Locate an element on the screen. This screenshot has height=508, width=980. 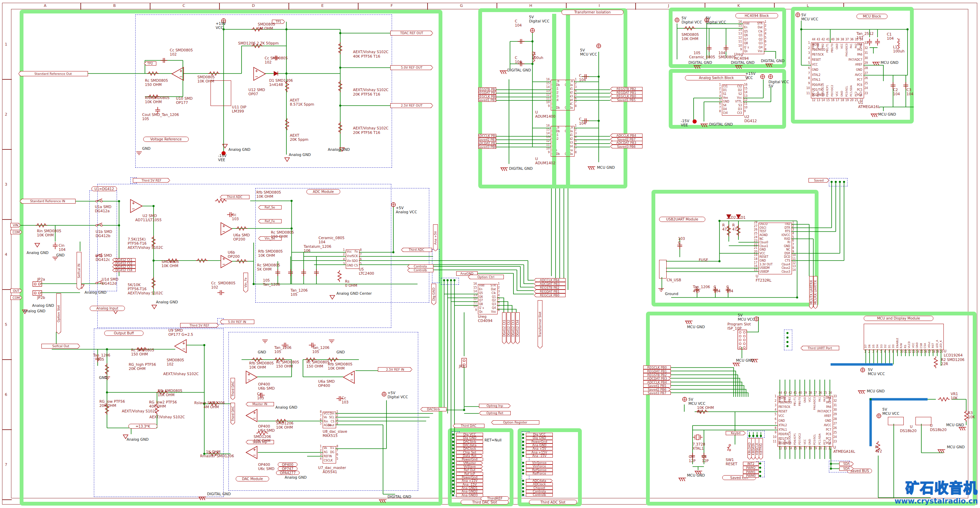
component-box-lm399 is located at coordinates (221, 93).